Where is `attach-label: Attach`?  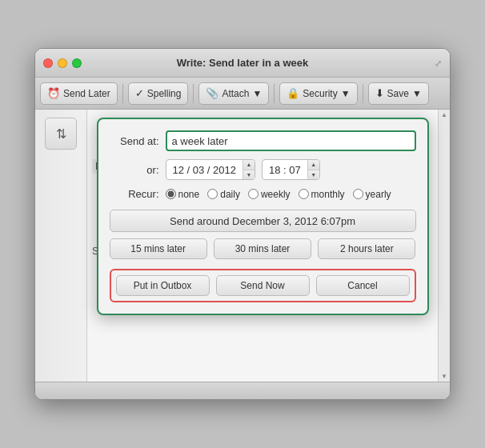
attach-label: Attach is located at coordinates (235, 94).